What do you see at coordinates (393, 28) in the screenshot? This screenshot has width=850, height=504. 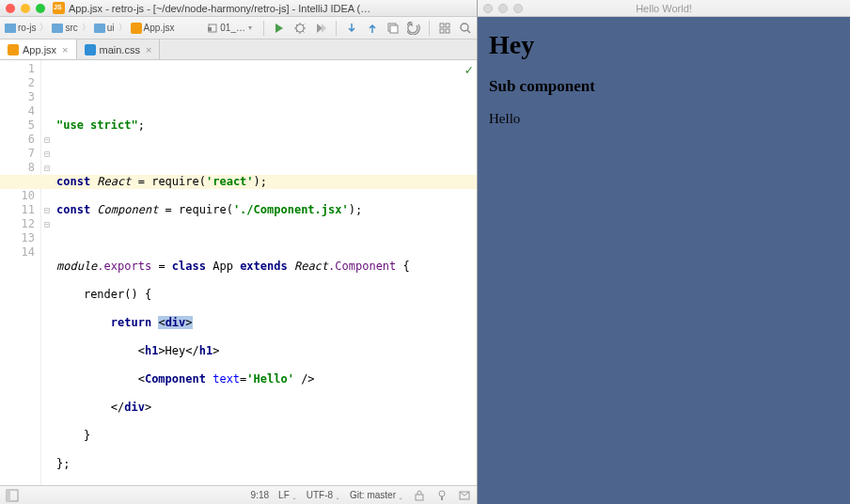 I see `vcs-history-button` at bounding box center [393, 28].